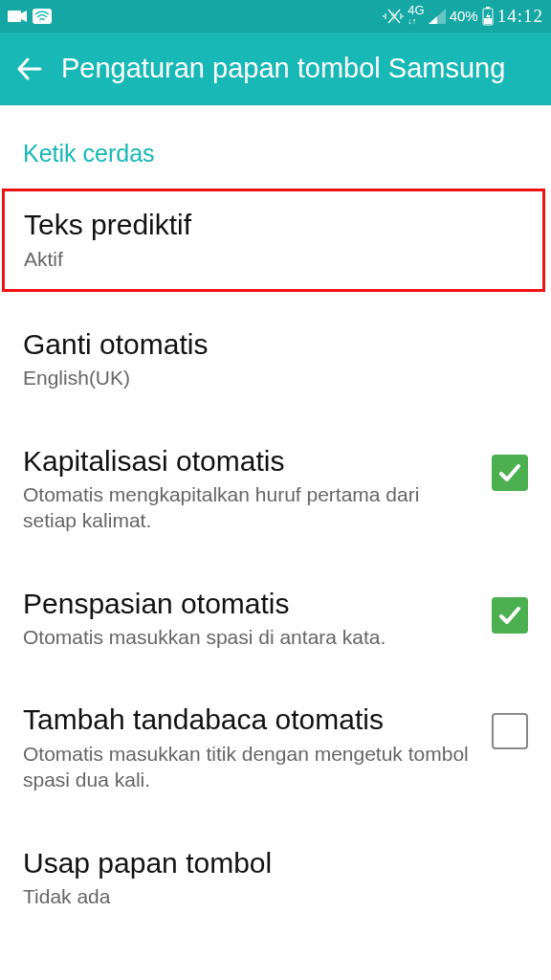  What do you see at coordinates (249, 461) in the screenshot?
I see `setting-title: Kapitalisasi otomatis` at bounding box center [249, 461].